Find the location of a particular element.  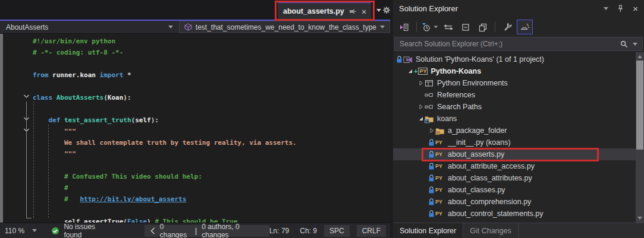

code-line: from runner.koan import * is located at coordinates (212, 75).